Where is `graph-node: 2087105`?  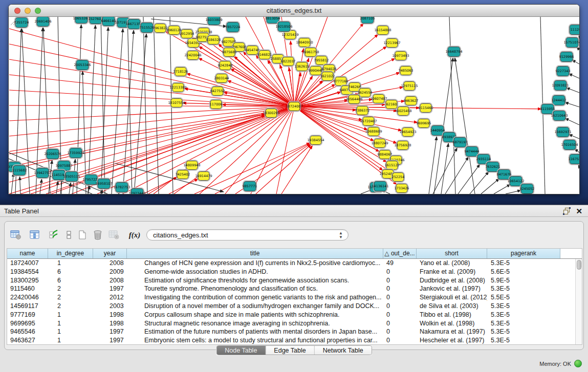 graph-node: 2087105 is located at coordinates (367, 20).